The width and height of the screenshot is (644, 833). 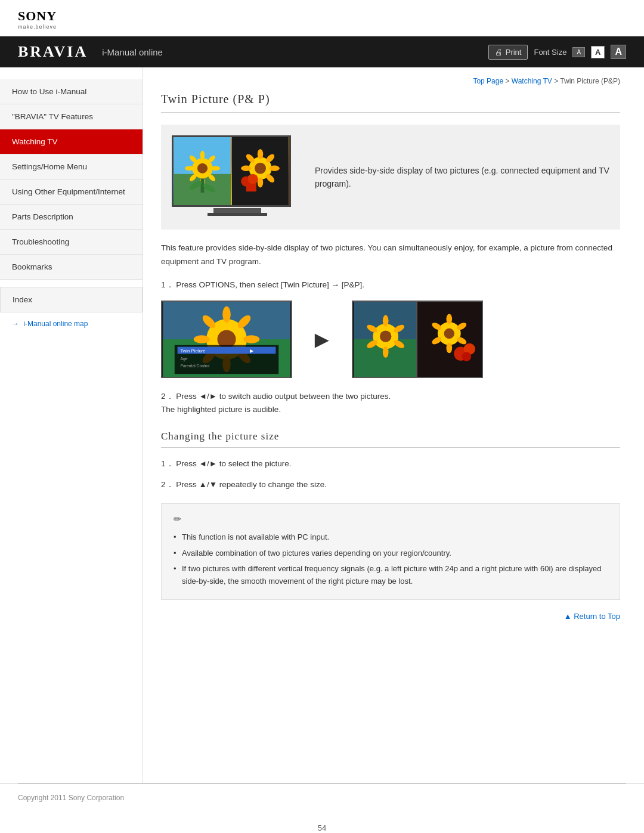 What do you see at coordinates (391, 403) in the screenshot?
I see `step-2: 2． Press ◄/► to switch audio output betw…` at bounding box center [391, 403].